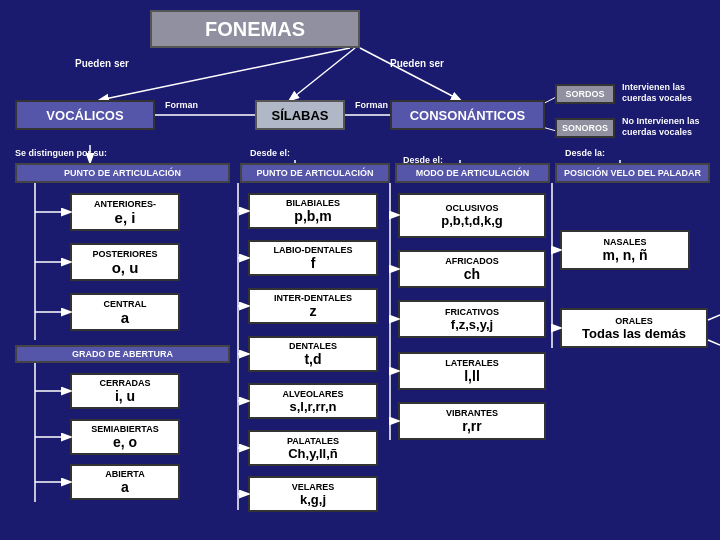 Image resolution: width=720 pixels, height=540 pixels. I want to click on dentales-box: DENTALES t,d, so click(313, 354).